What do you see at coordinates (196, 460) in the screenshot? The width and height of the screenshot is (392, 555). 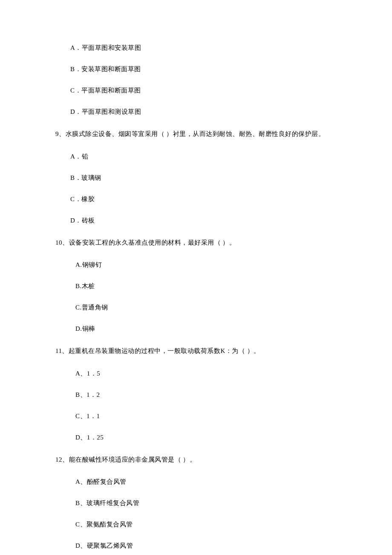 I see `question-12-text: 12、能在酸碱性环境适应的非金属风管是（ ）。` at bounding box center [196, 460].